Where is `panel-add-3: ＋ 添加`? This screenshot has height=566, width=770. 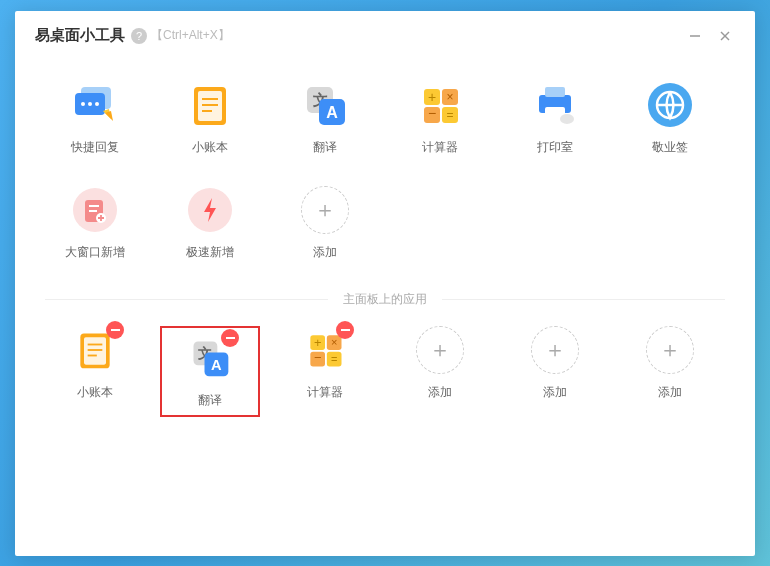
panel-add-3: ＋ 添加 is located at coordinates (670, 368).